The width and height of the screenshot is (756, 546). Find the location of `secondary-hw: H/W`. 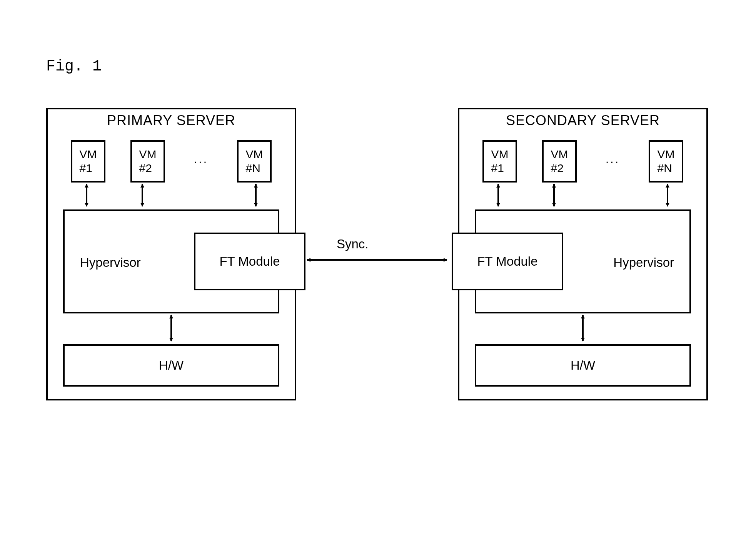

secondary-hw: H/W is located at coordinates (583, 365).